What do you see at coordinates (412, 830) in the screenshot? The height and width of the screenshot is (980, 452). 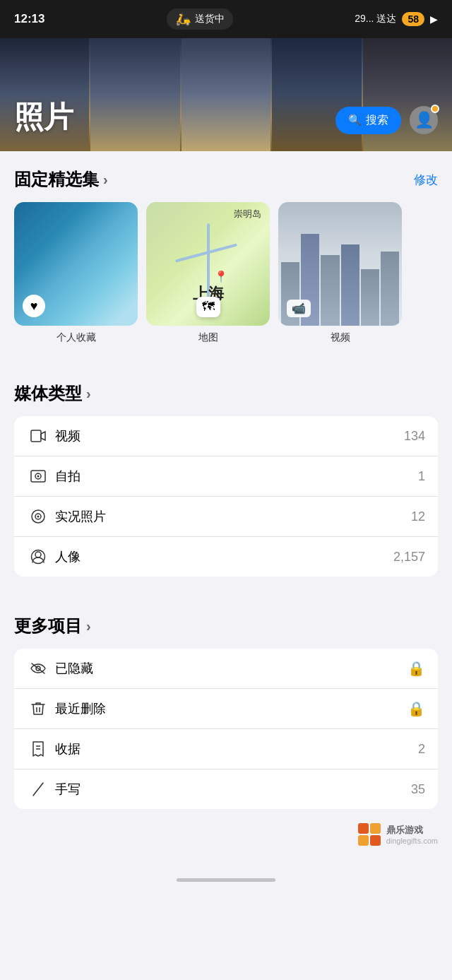 I see `watermark-brand: 鼎乐游戏` at bounding box center [412, 830].